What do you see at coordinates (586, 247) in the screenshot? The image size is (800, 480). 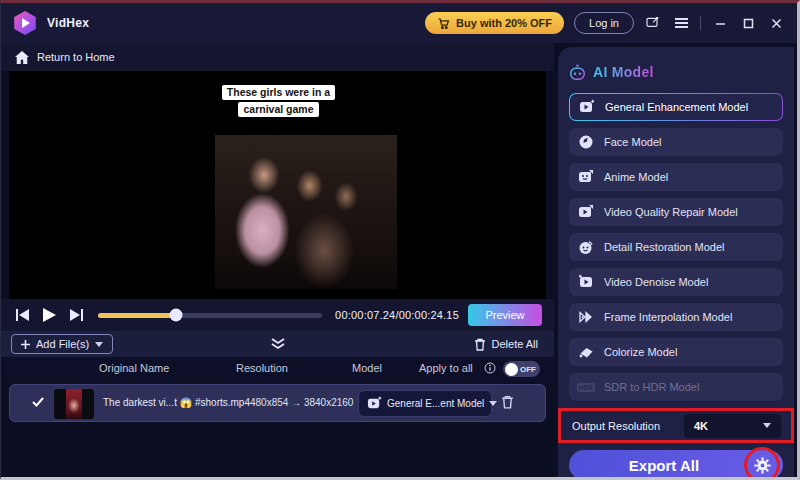 I see `detail-restoration-model-icon` at bounding box center [586, 247].